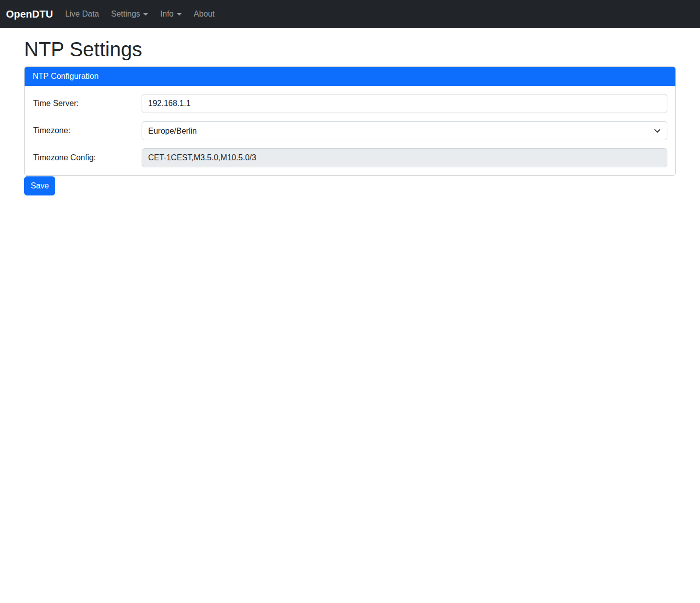 This screenshot has height=603, width=700. I want to click on nav-item-settings-label: Settings, so click(126, 14).